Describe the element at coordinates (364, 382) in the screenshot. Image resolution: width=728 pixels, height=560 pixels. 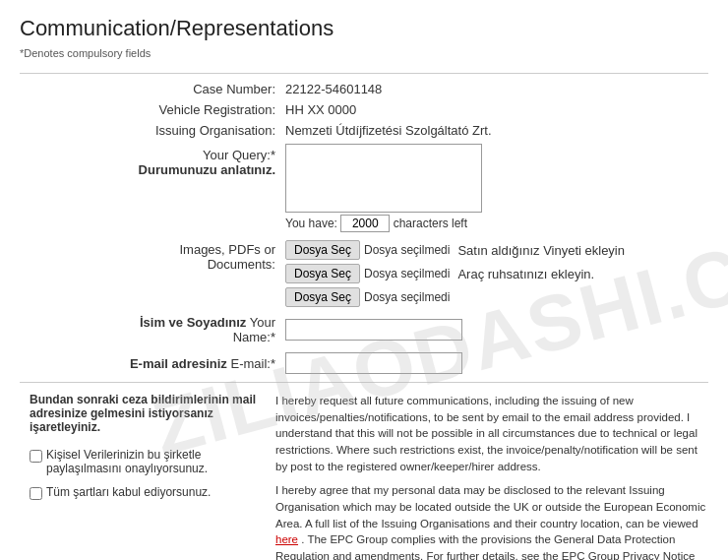
I see `divider-bottom` at that location.